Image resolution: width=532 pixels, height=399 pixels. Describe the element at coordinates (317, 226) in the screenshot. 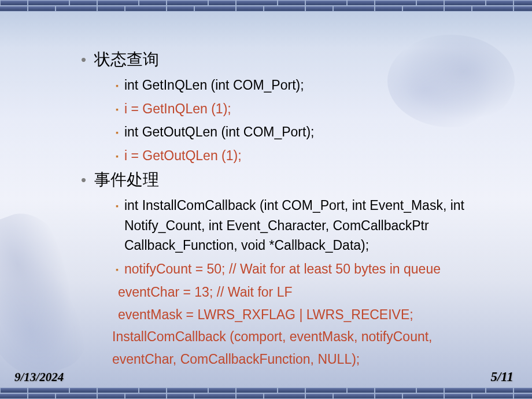

I see `sub-item-text: int InstallComCallback (int COM_Port, in…` at that location.